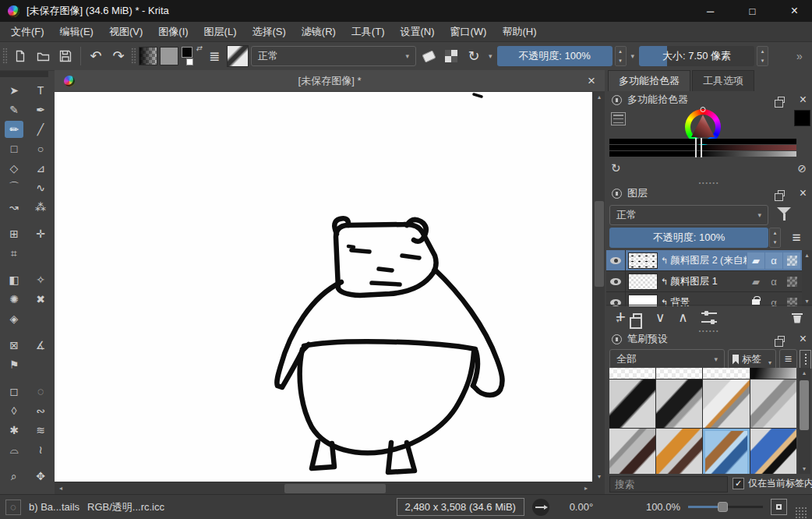 Image resolution: width=812 pixels, height=519 pixels. What do you see at coordinates (660, 318) in the screenshot?
I see `move-layer-down-icon: ∨` at bounding box center [660, 318].